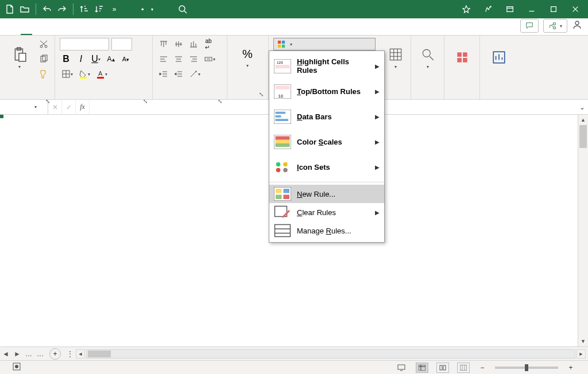  Describe the element at coordinates (575, 9) in the screenshot. I see `close-icon` at that location.